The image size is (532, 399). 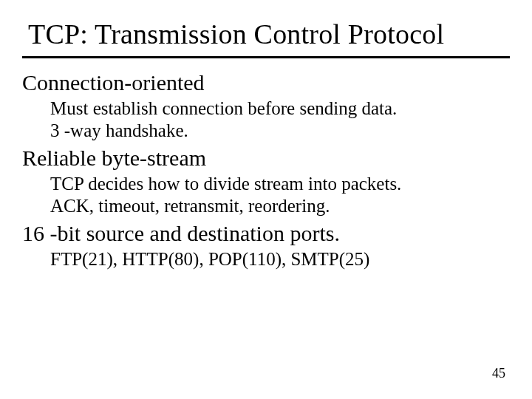 I want to click on section-1-line-1: Must establish connection before sending…, so click(x=280, y=109).